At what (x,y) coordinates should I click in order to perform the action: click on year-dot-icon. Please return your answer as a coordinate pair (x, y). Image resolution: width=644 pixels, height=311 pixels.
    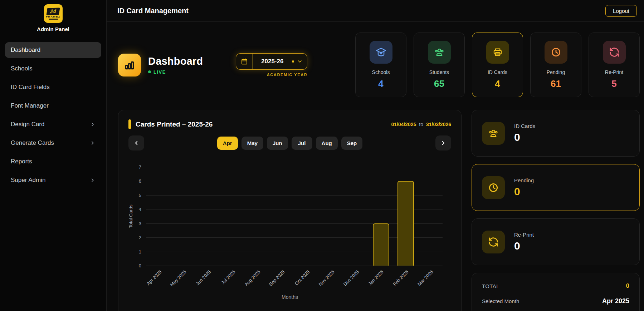
    Looking at the image, I should click on (293, 61).